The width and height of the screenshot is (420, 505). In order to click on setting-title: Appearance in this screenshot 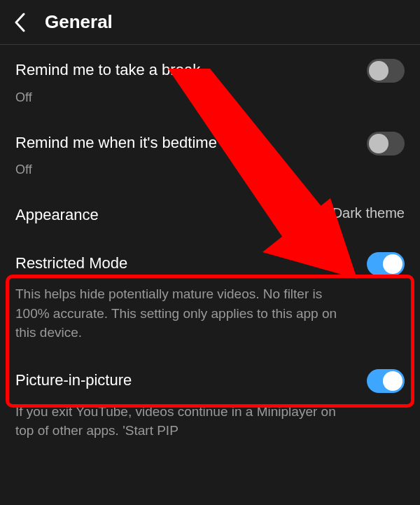, I will do `click(186, 216)`.